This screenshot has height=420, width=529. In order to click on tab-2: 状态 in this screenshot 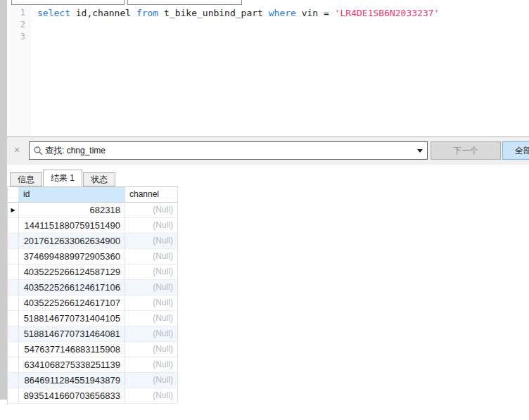, I will do `click(99, 179)`.